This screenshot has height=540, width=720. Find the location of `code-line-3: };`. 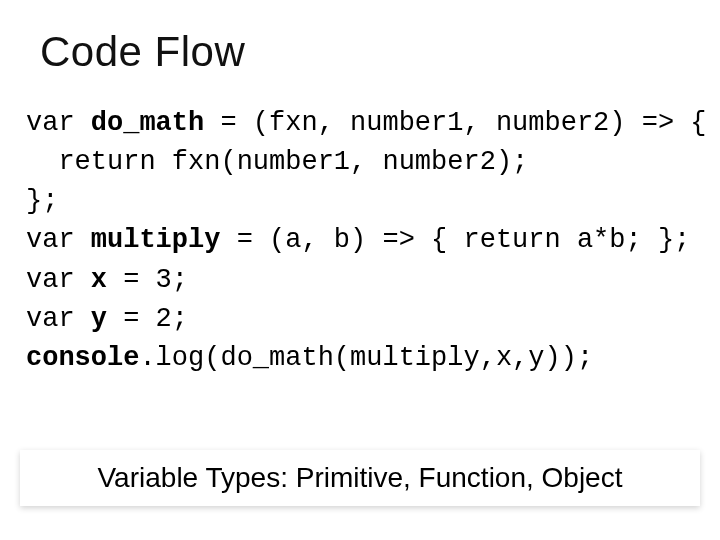

code-line-3: }; is located at coordinates (42, 201).